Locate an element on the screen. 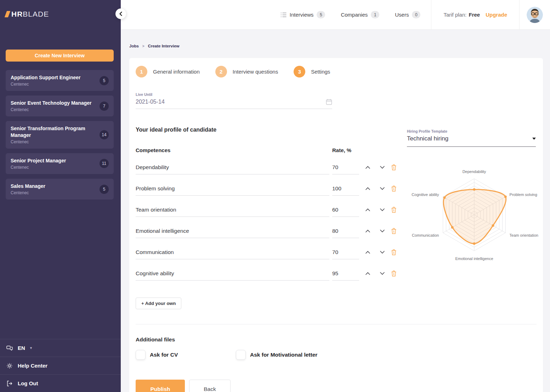  svg-text: Communication is located at coordinates (425, 235).